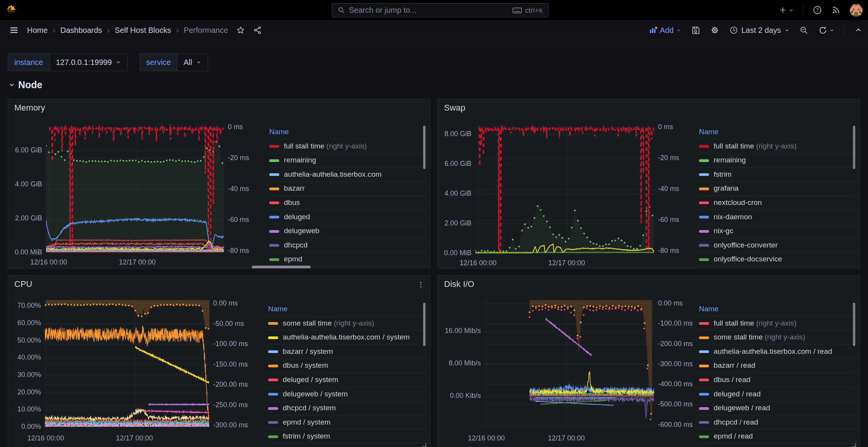  I want to click on legend-item: deluged / read, so click(777, 394).